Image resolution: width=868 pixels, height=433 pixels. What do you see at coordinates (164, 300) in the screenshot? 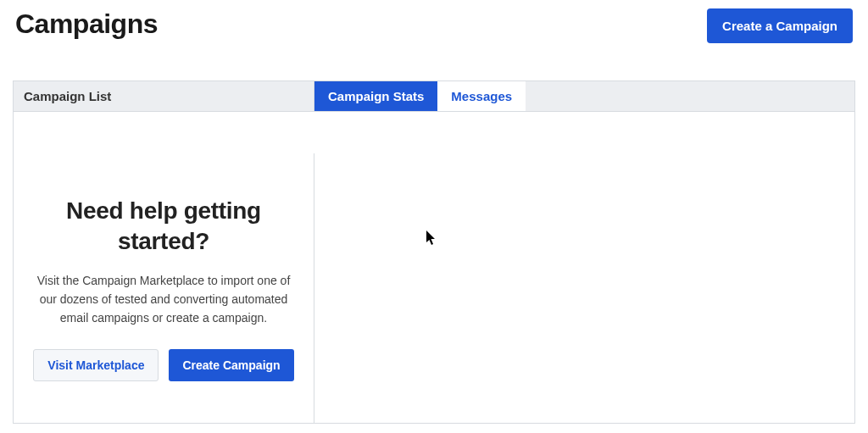
I see `onboard-text: Visit the Campaign Marketplace to import…` at bounding box center [164, 300].